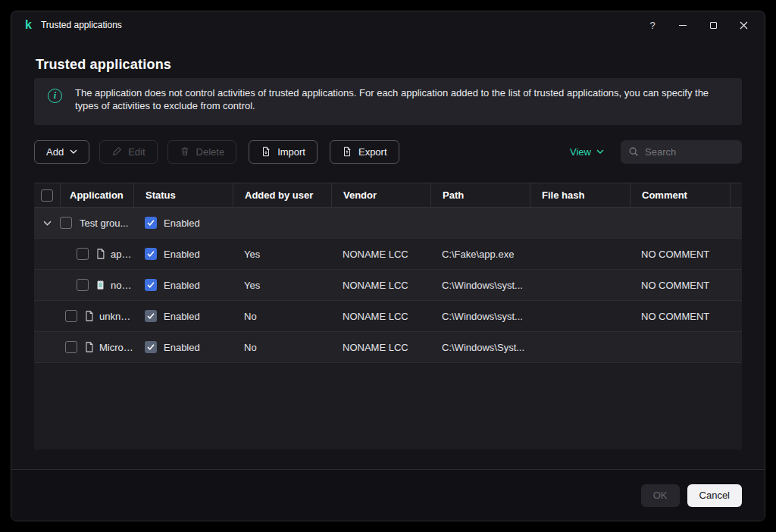 Image resolution: width=776 pixels, height=532 pixels. What do you see at coordinates (136, 152) in the screenshot?
I see `edit-button-label: Edit` at bounding box center [136, 152].